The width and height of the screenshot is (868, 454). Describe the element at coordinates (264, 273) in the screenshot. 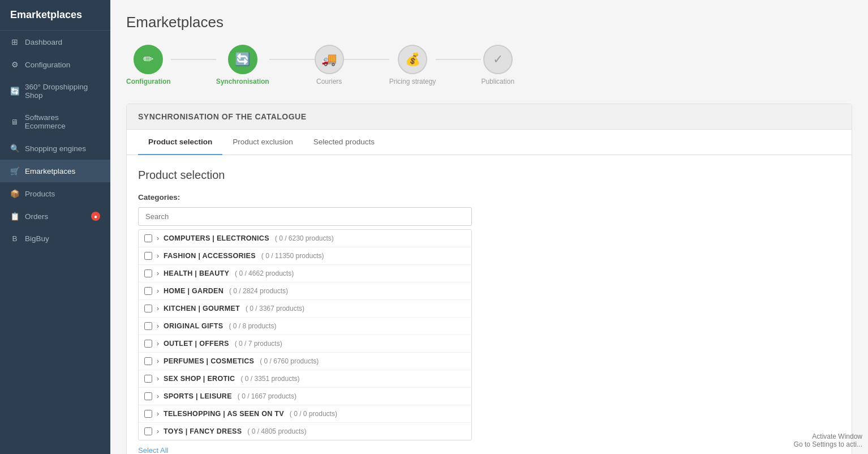

I see `category-count: ( 0 / 4662 products)` at that location.